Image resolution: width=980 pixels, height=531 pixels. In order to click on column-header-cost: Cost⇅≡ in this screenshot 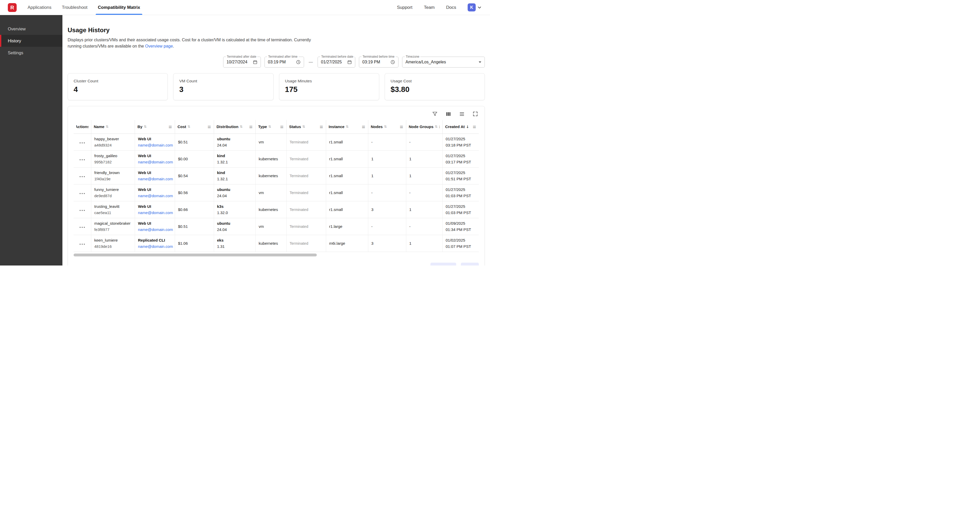, I will do `click(194, 127)`.